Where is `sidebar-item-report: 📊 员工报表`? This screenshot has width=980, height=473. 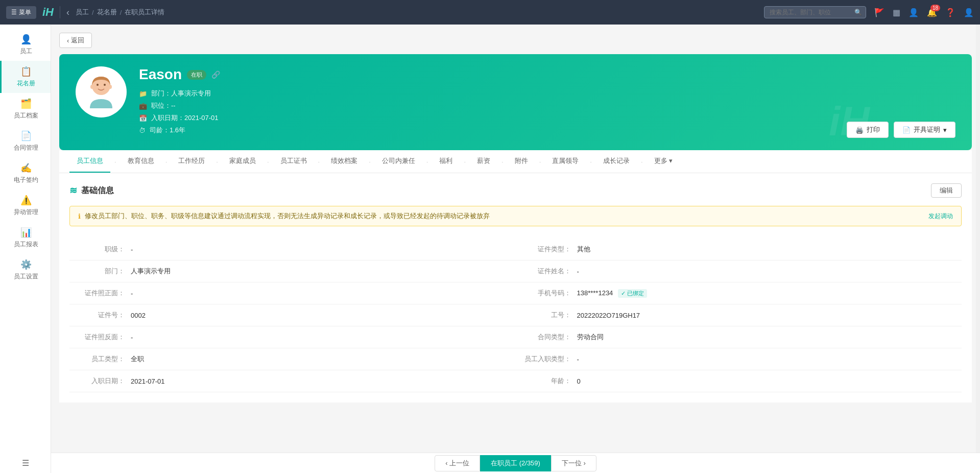 sidebar-item-report: 📊 员工报表 is located at coordinates (26, 238).